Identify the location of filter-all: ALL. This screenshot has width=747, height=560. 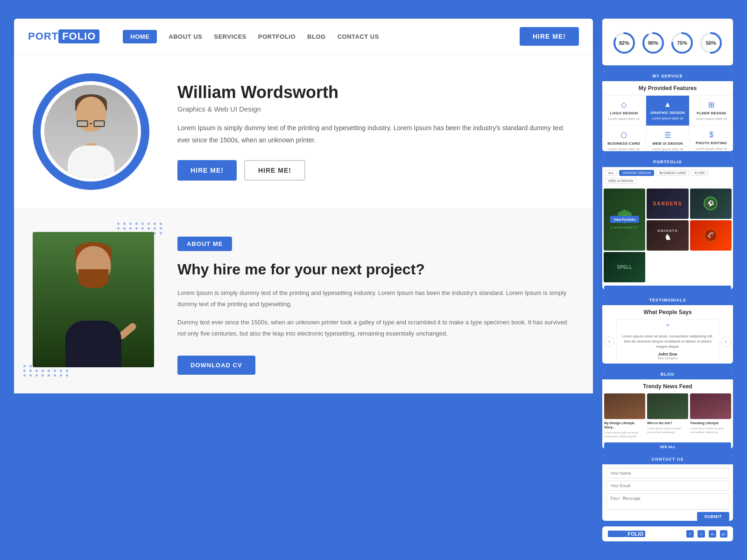
(611, 173).